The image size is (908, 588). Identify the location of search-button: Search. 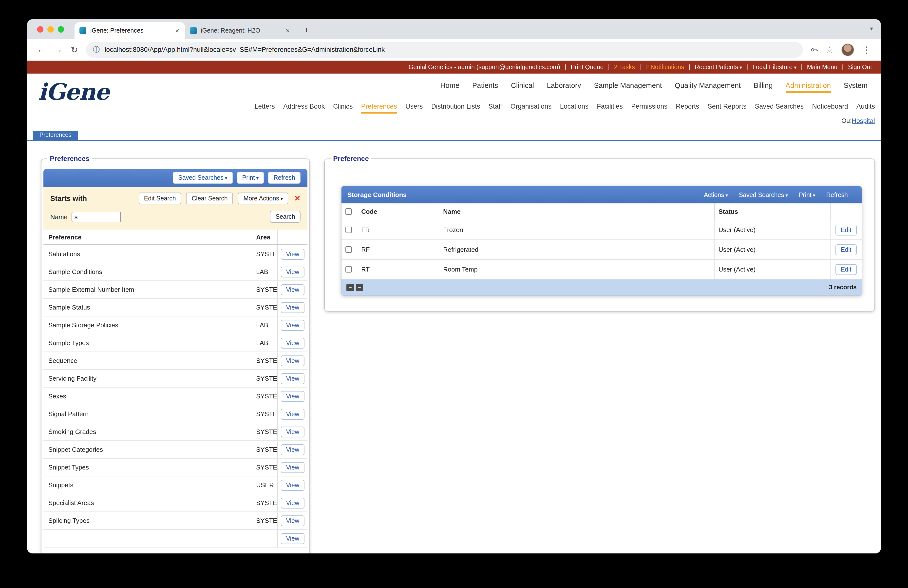
(285, 217).